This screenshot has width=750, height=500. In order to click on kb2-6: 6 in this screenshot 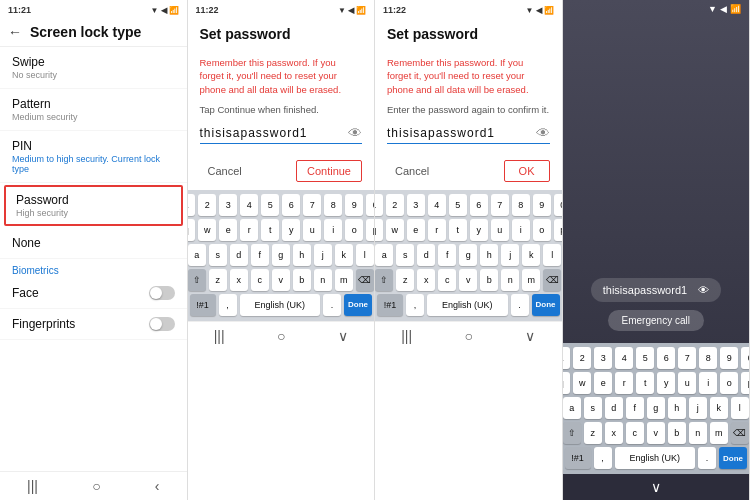, I will do `click(479, 205)`.